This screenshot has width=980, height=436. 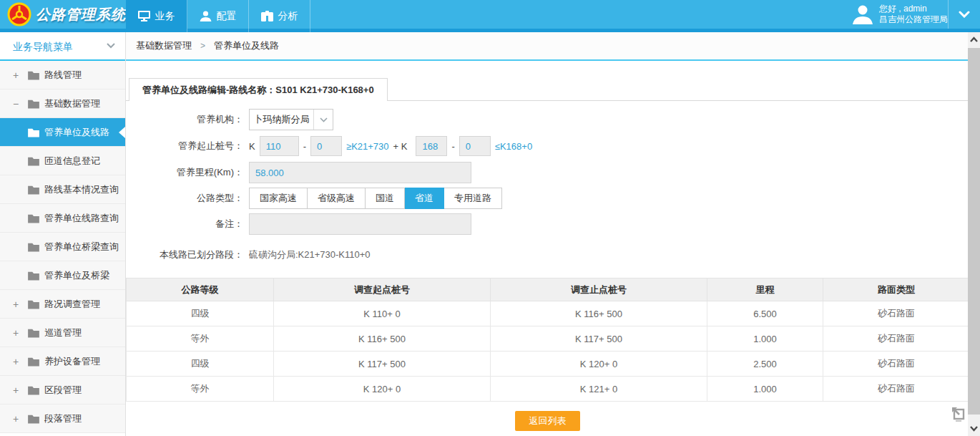 What do you see at coordinates (279, 146) in the screenshot?
I see `start-km-input` at bounding box center [279, 146].